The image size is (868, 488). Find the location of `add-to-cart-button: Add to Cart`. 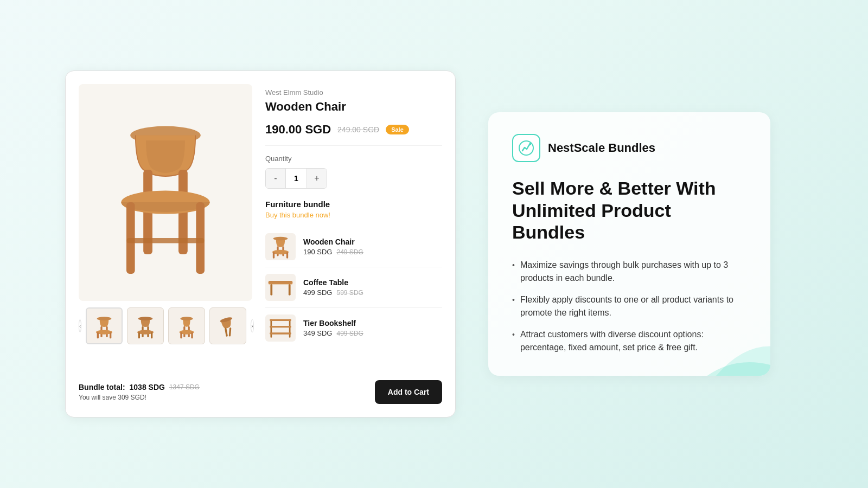

add-to-cart-button: Add to Cart is located at coordinates (409, 392).